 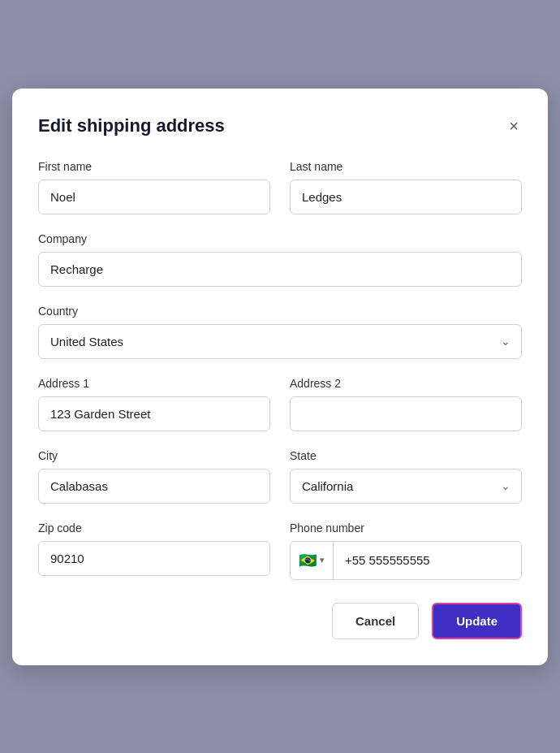 I want to click on flag-icon: 🇧🇷, so click(x=308, y=560).